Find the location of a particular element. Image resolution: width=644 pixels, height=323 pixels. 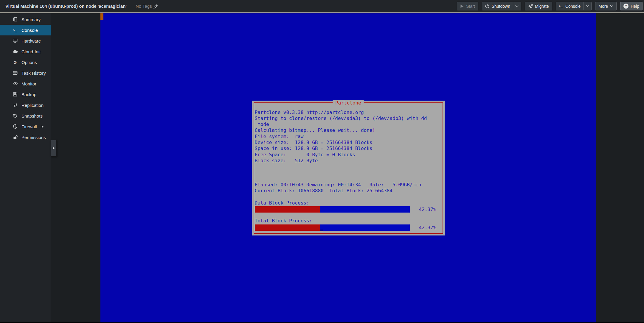

list-icon is located at coordinates (15, 73).